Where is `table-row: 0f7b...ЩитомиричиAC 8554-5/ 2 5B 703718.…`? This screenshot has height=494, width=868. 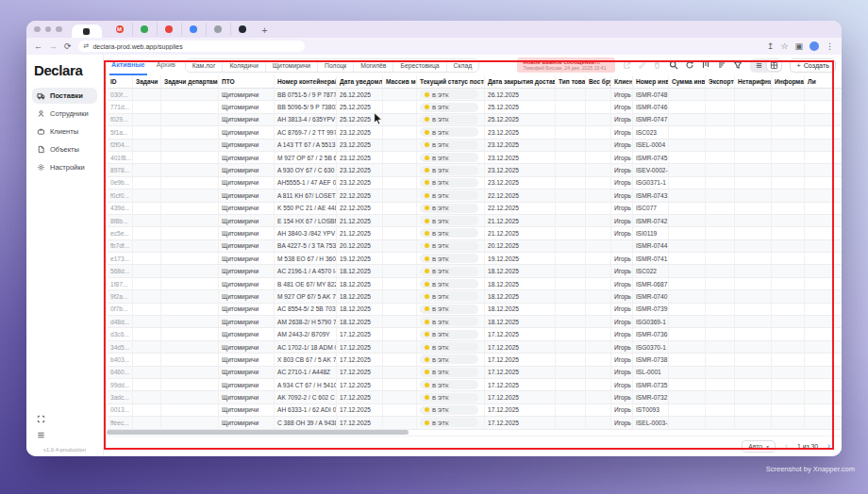
table-row: 0f7b...ЩитомиричиAC 8554-5/ 2 5B 703718.… is located at coordinates (475, 309).